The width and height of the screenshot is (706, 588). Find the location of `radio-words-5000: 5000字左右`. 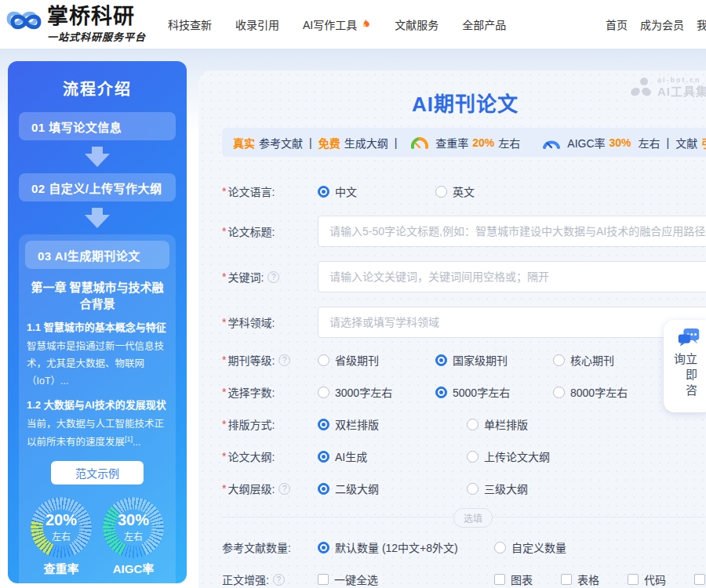

radio-words-5000: 5000字左右 is located at coordinates (494, 392).